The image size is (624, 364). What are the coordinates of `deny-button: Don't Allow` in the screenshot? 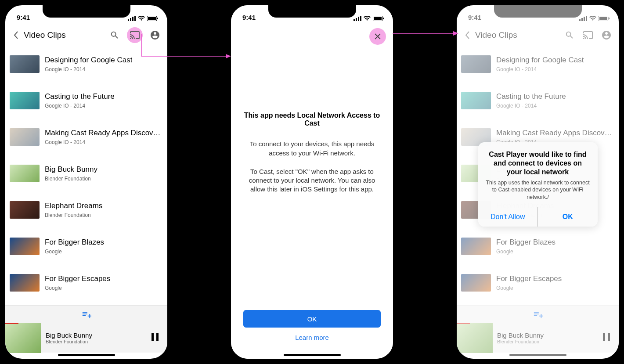 It's located at (508, 217).